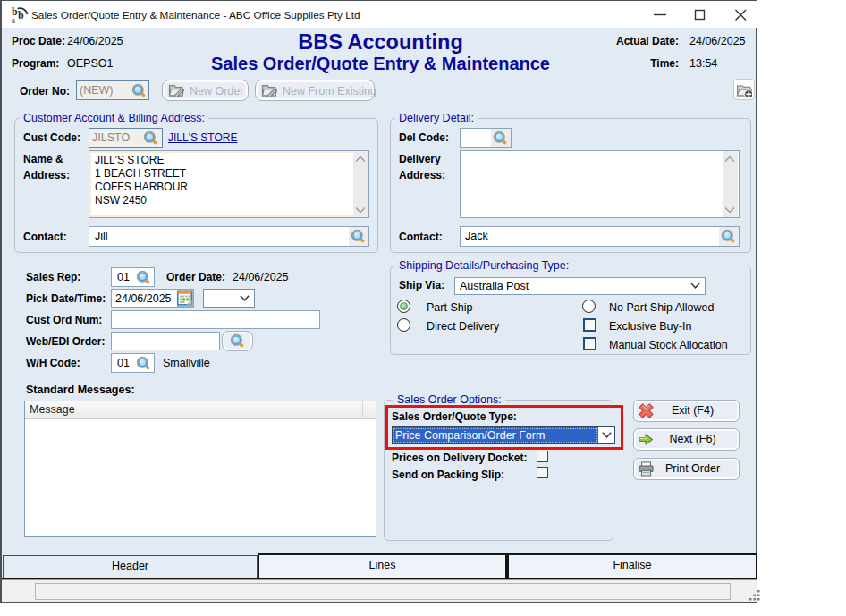  I want to click on svg-text: b, so click(21, 15).